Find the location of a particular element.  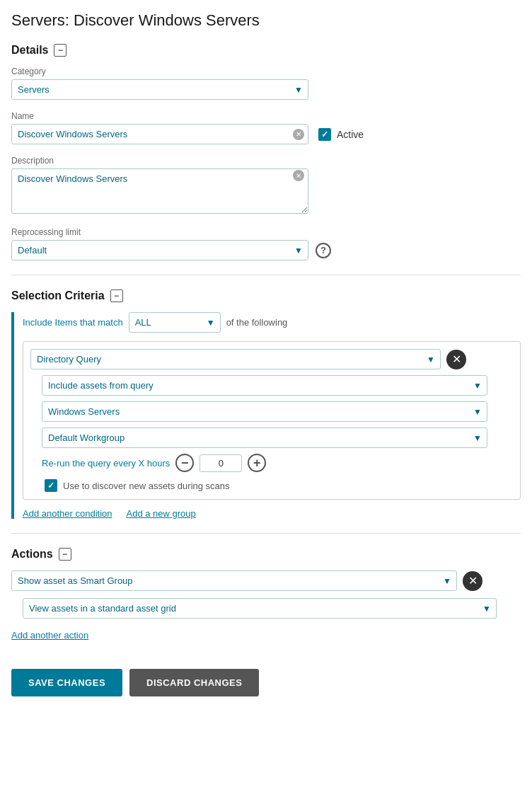

reprocessing-select-wrapper: Default ▼ is located at coordinates (160, 251).